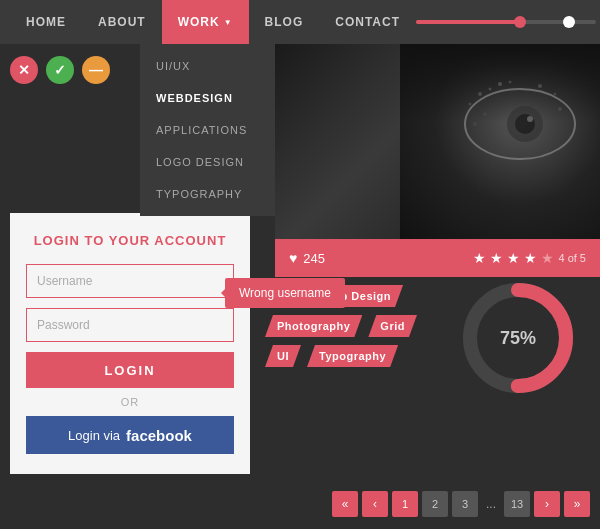 The height and width of the screenshot is (529, 600). Describe the element at coordinates (506, 22) in the screenshot. I see `slider-area` at that location.